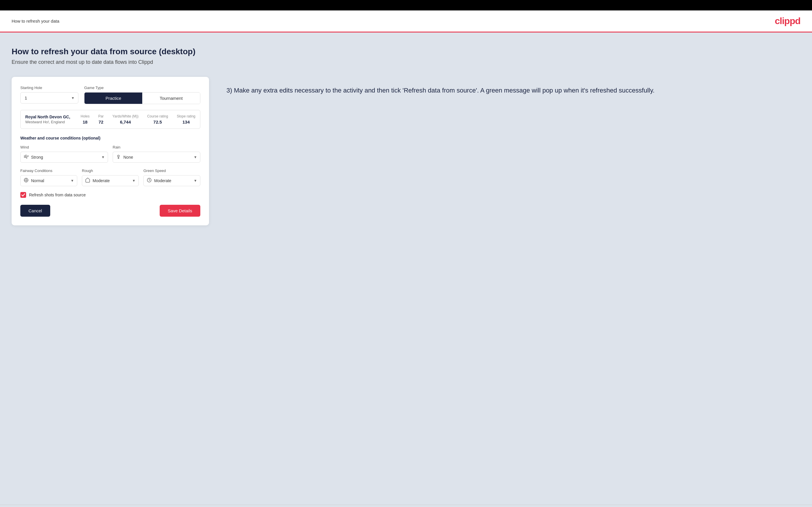 The height and width of the screenshot is (507, 812). Describe the element at coordinates (118, 157) in the screenshot. I see `rain-icon` at that location.